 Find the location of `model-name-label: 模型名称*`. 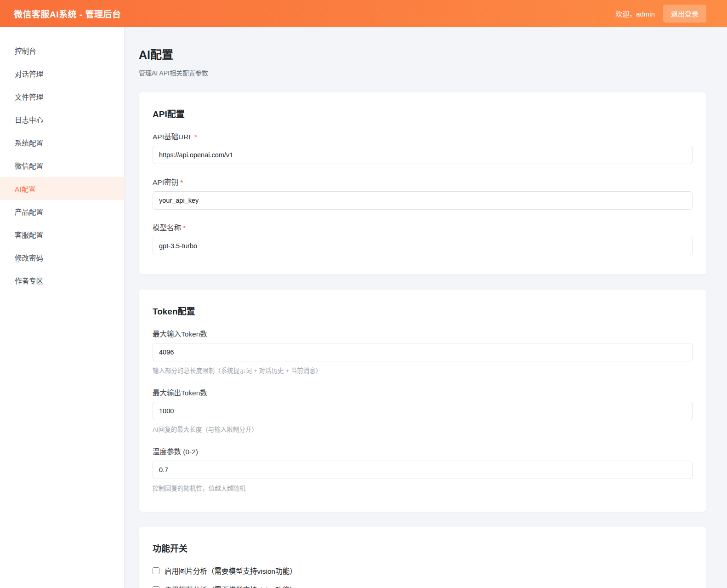

model-name-label: 模型名称* is located at coordinates (423, 227).